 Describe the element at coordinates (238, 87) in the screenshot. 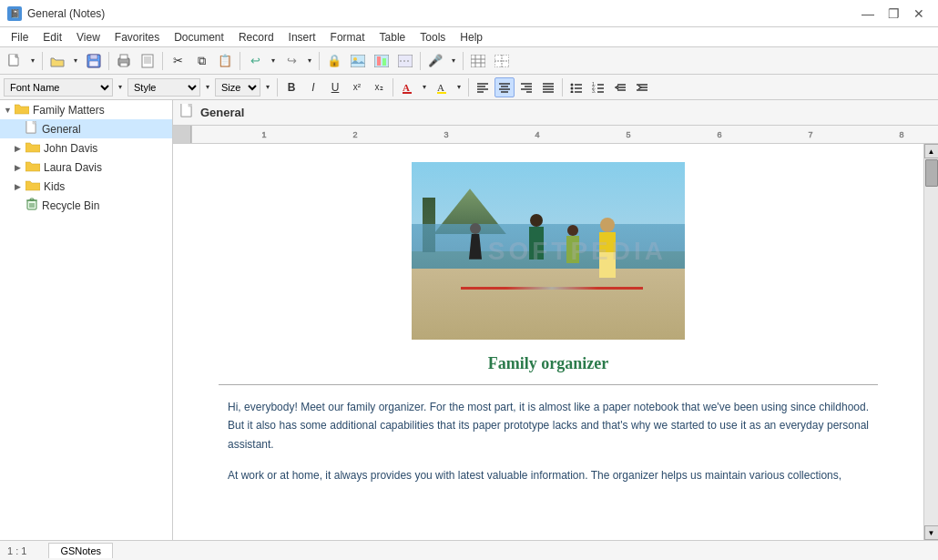

I see `font-size-select: Size` at that location.